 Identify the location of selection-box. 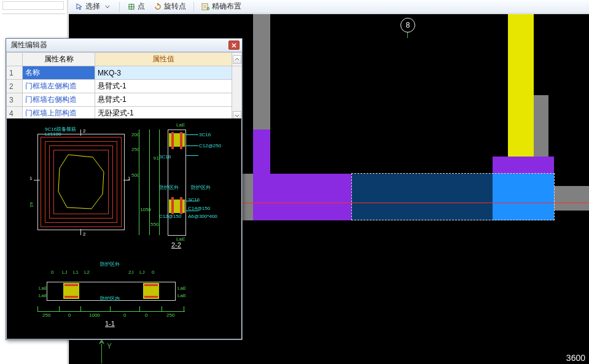
(453, 196).